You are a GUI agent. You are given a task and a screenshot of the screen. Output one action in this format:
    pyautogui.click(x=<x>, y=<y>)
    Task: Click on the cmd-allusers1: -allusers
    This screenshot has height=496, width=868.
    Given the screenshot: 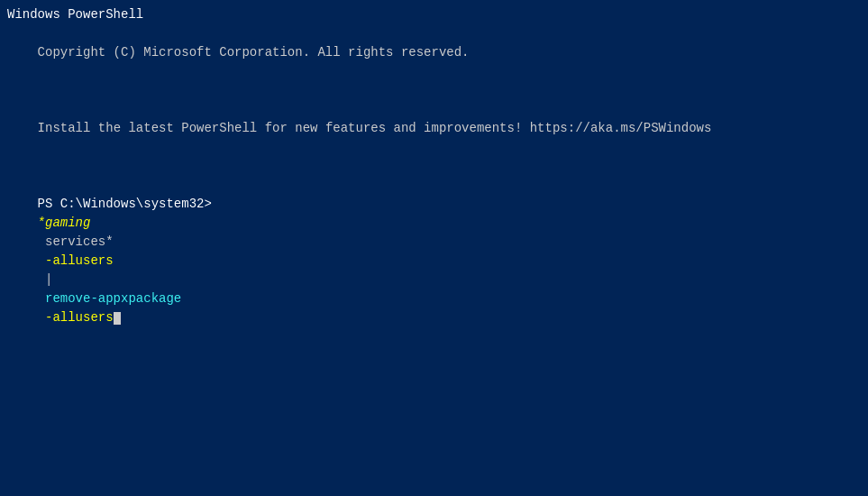 What is the action you would take?
    pyautogui.click(x=76, y=261)
    